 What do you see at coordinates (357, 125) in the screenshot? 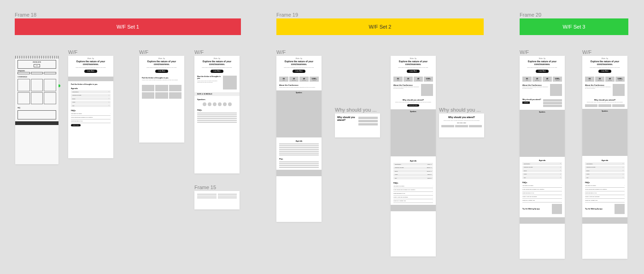
I see `artboard-why-mini-1: Why should you attend?` at bounding box center [357, 125].